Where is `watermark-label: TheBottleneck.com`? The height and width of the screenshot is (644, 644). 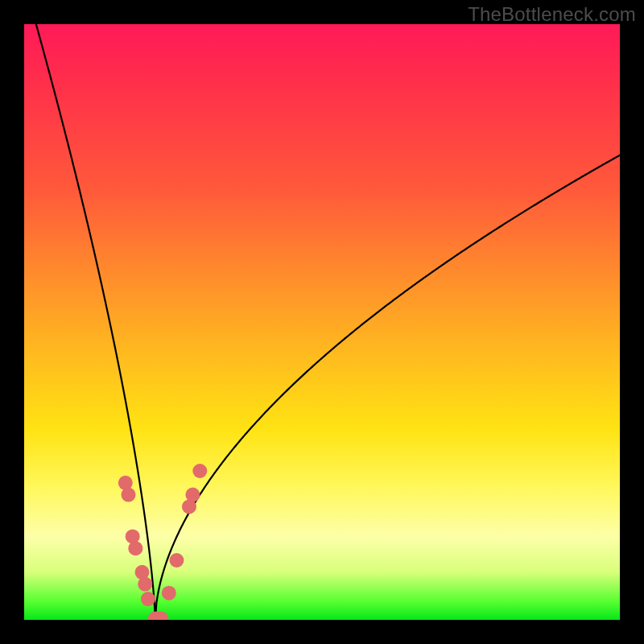
watermark-label: TheBottleneck.com is located at coordinates (552, 14).